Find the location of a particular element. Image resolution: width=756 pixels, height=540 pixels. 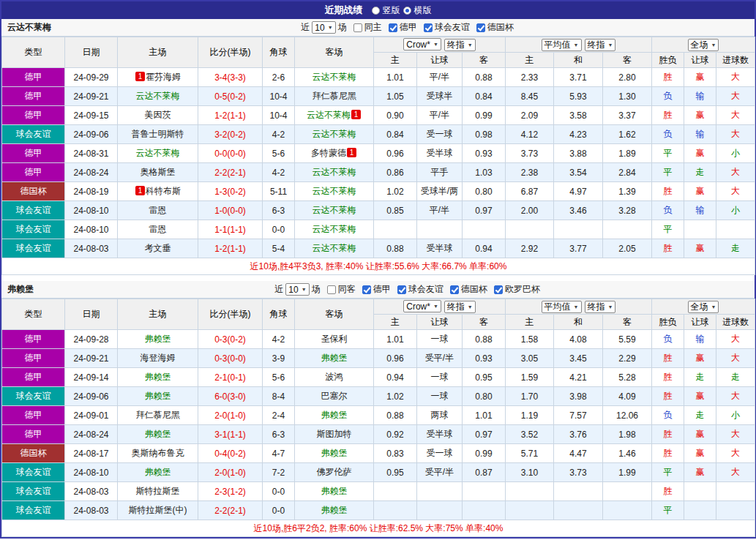

league-label: 欧罗巴杯 is located at coordinates (523, 290).